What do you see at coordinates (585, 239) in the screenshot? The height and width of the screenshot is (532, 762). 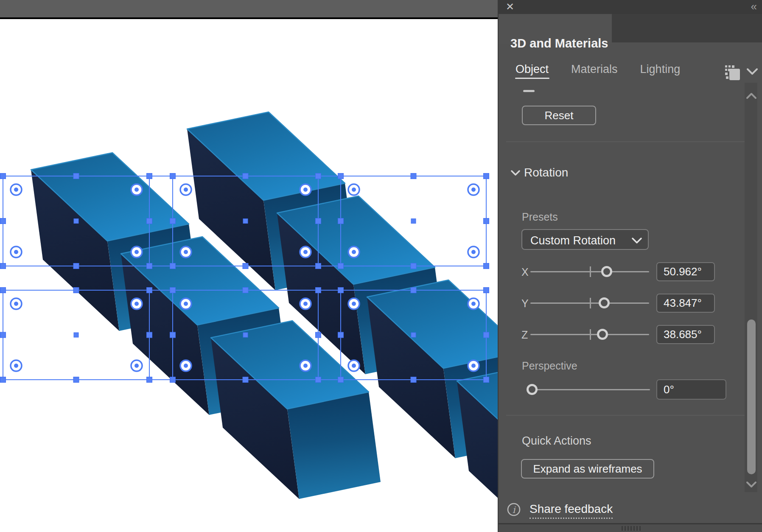 I see `rotation-preset-select: Custom Rotation` at bounding box center [585, 239].